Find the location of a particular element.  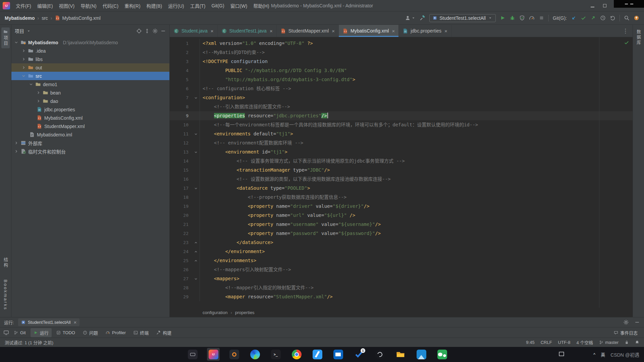

caret-position: 9:45 is located at coordinates (530, 343).